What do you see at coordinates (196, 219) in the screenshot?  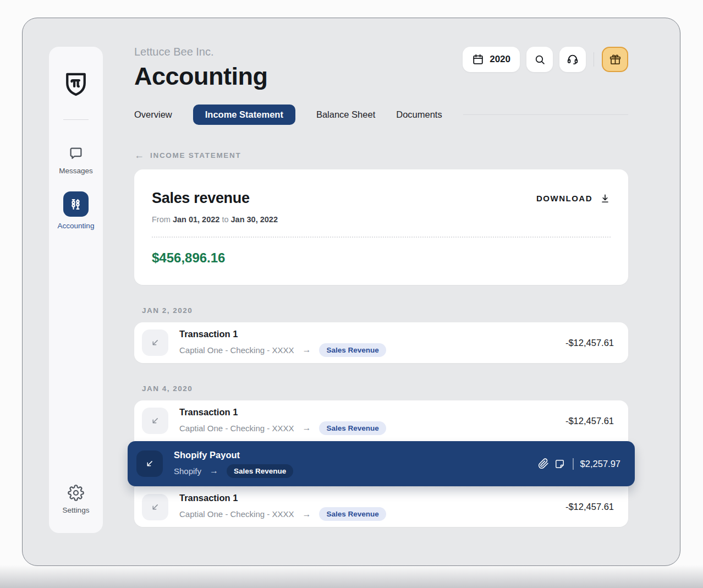 I see `from-date: Jan 01, 2022` at bounding box center [196, 219].